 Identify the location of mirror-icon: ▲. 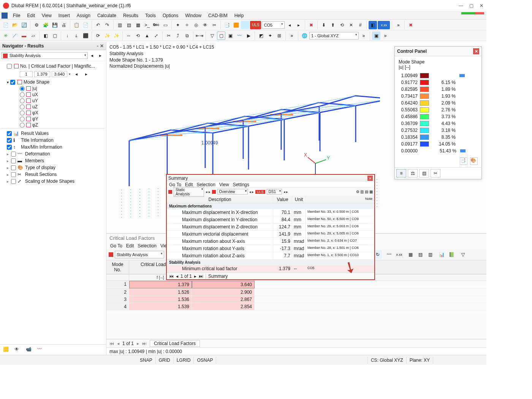
(147, 36).